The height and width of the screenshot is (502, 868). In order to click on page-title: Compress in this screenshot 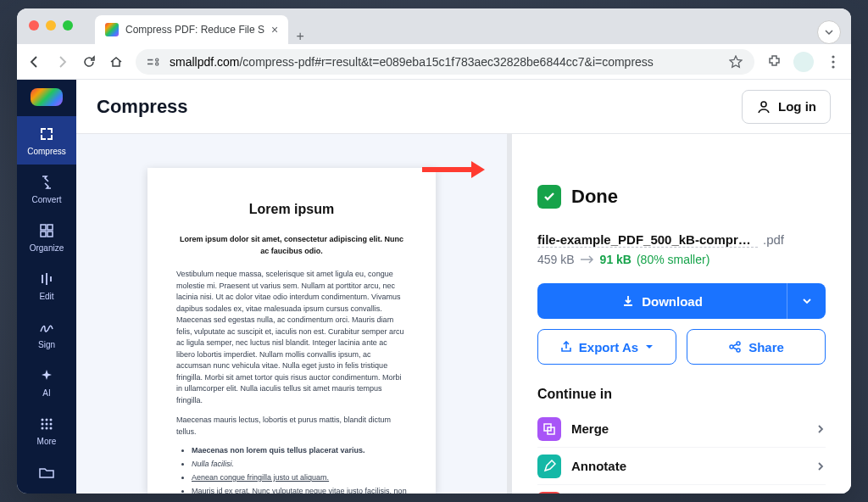, I will do `click(142, 107)`.